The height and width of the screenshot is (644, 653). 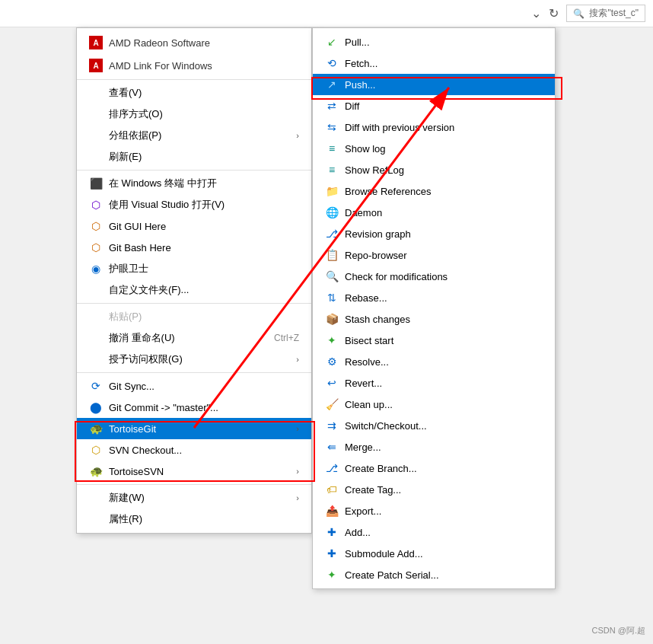 What do you see at coordinates (194, 65) in the screenshot?
I see `amd-link-item: A AMD Link For Windows` at bounding box center [194, 65].